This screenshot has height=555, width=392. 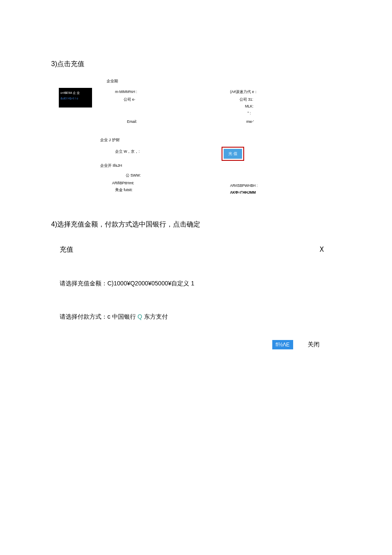 What do you see at coordinates (233, 154) in the screenshot?
I see `recharge-button: 光 值` at bounding box center [233, 154].